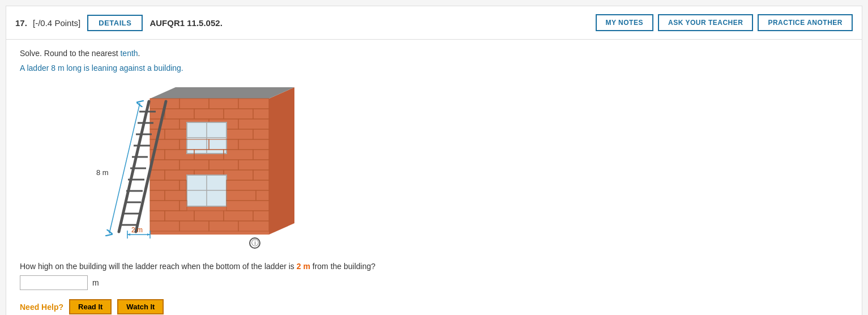 This screenshot has height=315, width=868. I want to click on building-svg: 8 m 2 m, so click(190, 165).